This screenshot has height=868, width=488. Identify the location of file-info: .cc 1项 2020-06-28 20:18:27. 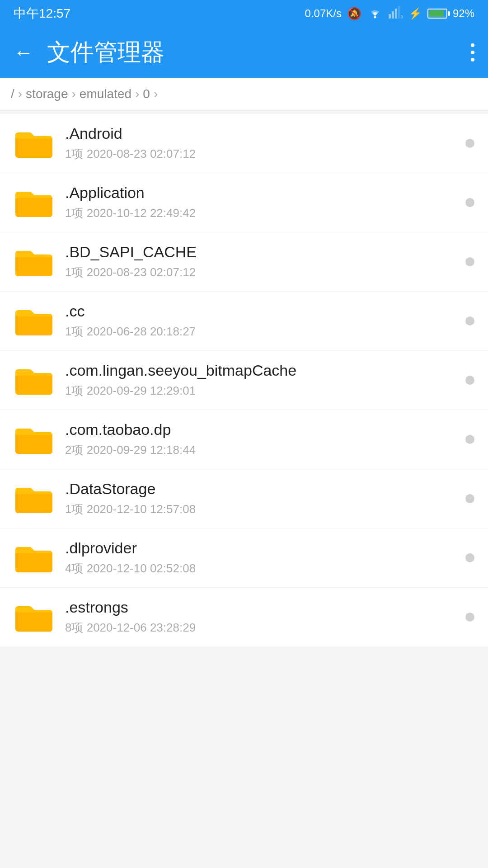
(260, 321).